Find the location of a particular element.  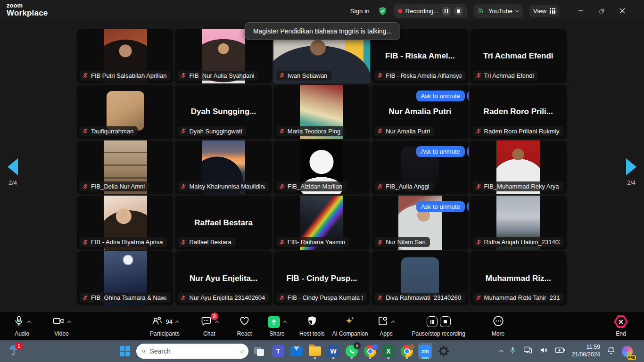

ai-companion-button: AI Companion is located at coordinates (350, 326).